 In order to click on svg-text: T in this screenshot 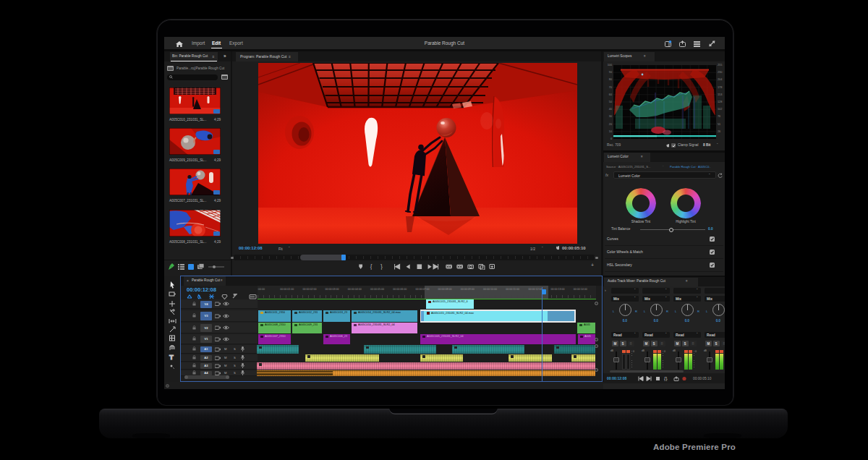, I will do `click(171, 357)`.